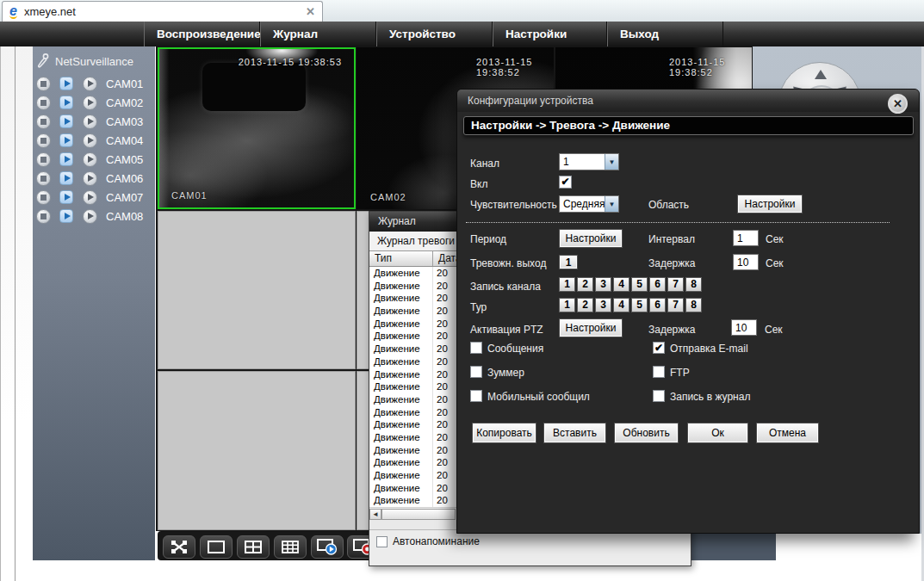  I want to click on log-checkbox, so click(659, 396).